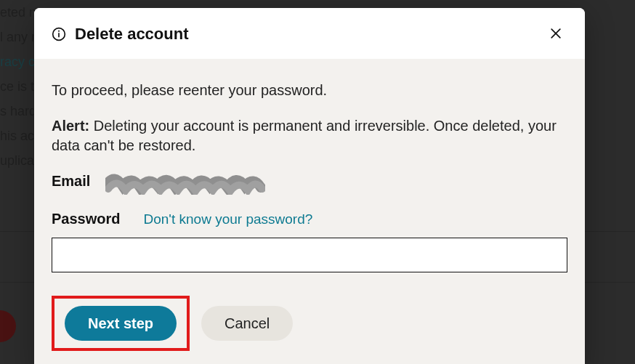 The height and width of the screenshot is (364, 635). I want to click on modal-header: Delete account, so click(310, 33).